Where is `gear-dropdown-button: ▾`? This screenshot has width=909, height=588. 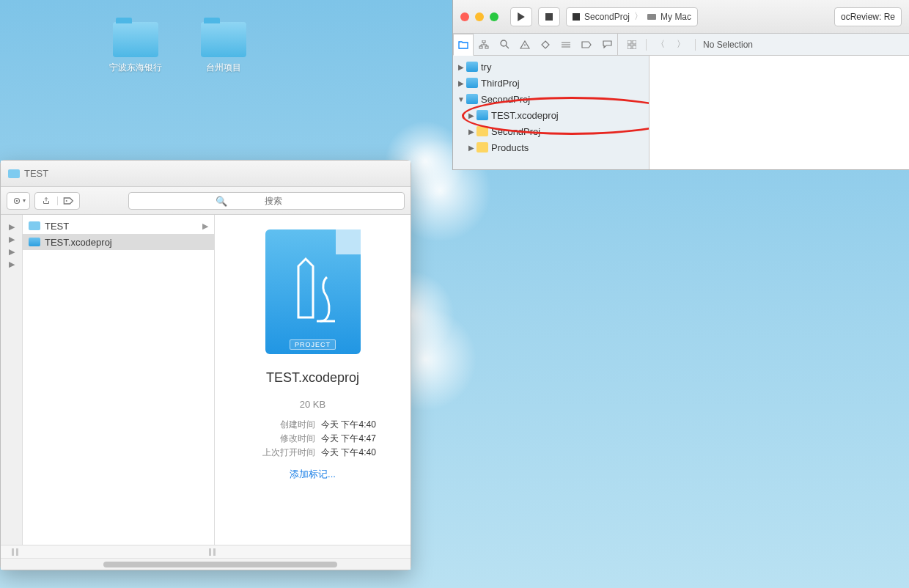 gear-dropdown-button: ▾ is located at coordinates (18, 201).